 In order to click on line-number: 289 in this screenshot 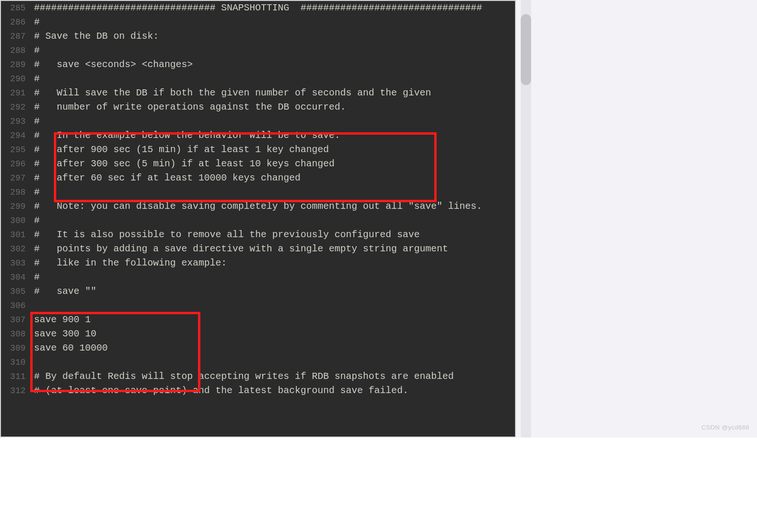, I will do `click(17, 65)`.